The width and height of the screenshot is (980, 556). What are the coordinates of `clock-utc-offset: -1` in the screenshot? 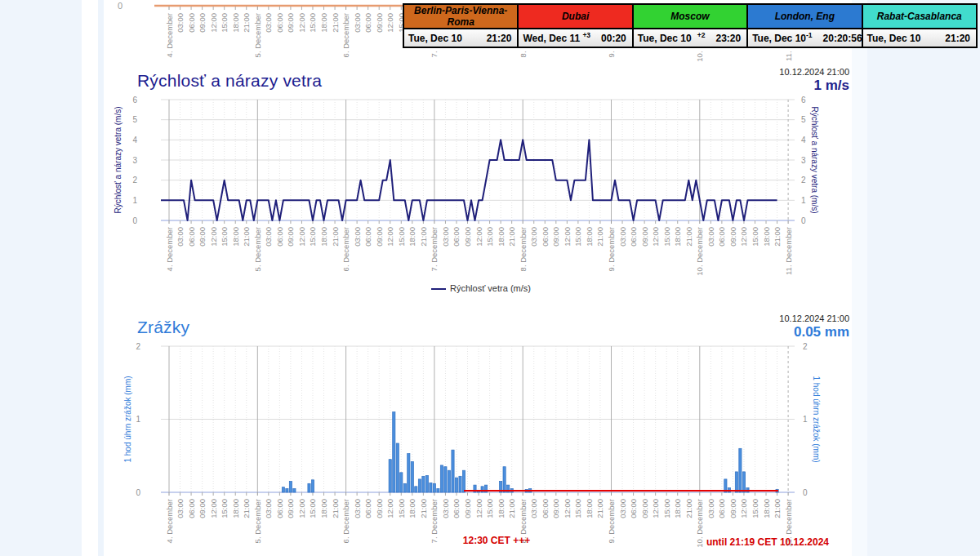 It's located at (809, 35).